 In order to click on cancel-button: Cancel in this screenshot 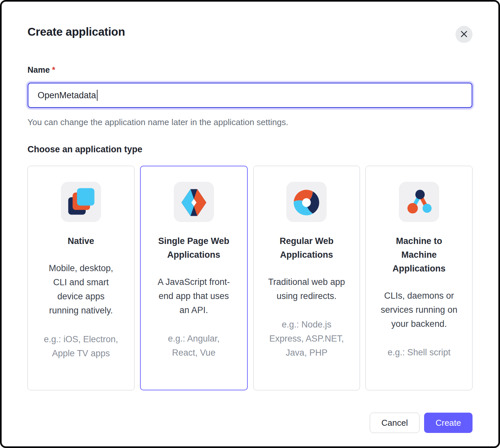, I will do `click(395, 423)`.